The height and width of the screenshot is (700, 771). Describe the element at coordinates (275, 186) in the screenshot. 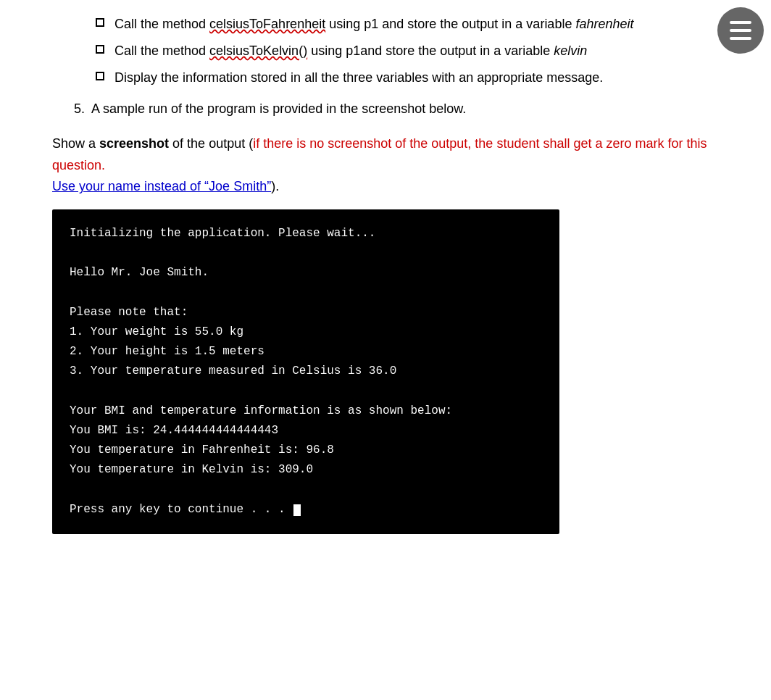

I see `instruction-suffix: ).` at that location.